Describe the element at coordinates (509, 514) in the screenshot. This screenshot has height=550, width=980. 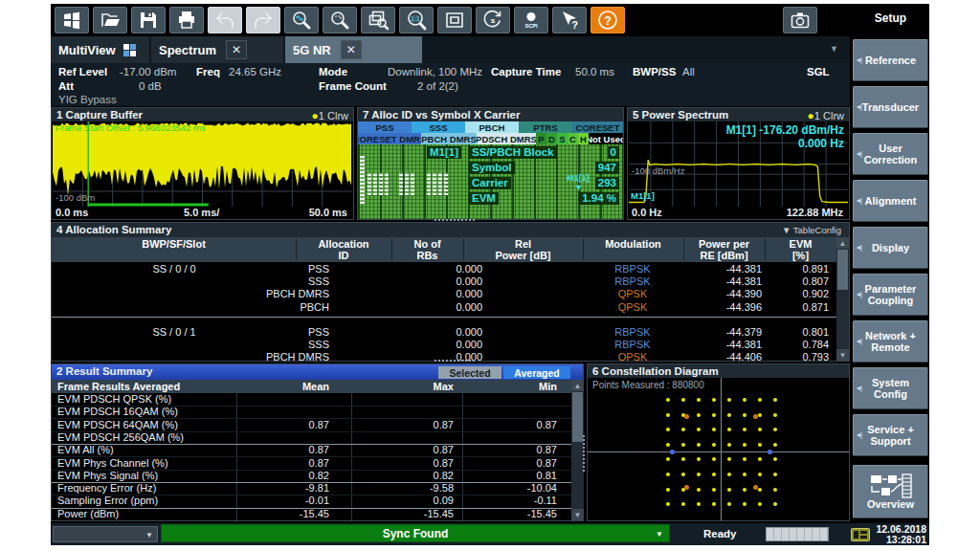
I see `result-value: -15.45` at that location.